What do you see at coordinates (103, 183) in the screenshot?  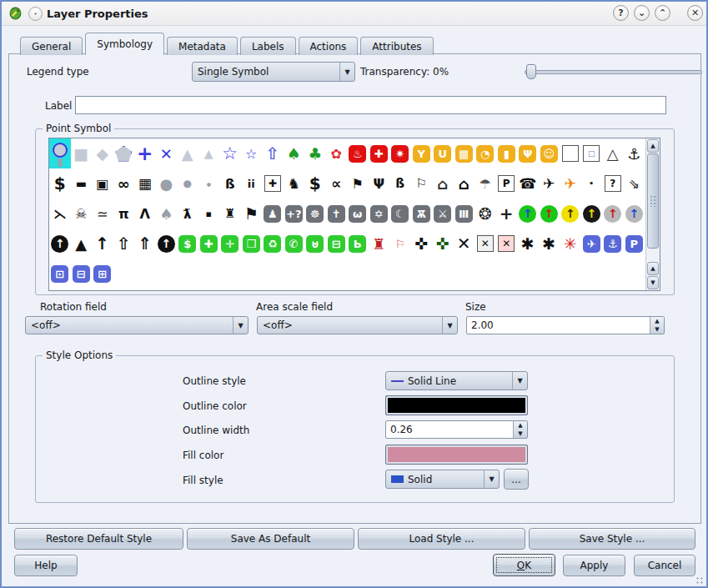 I see `symbol-camera: ▣` at bounding box center [103, 183].